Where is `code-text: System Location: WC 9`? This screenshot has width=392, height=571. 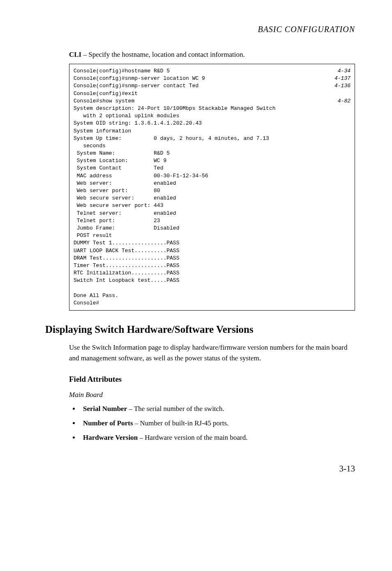
code-text: System Location: WC 9 is located at coordinates (120, 160).